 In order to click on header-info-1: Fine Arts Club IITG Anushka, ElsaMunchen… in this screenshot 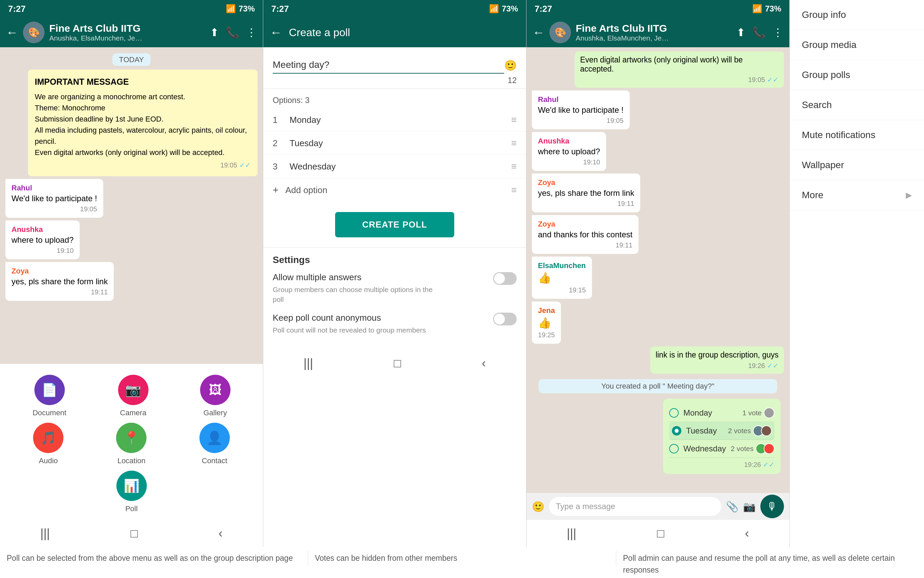, I will do `click(127, 32)`.